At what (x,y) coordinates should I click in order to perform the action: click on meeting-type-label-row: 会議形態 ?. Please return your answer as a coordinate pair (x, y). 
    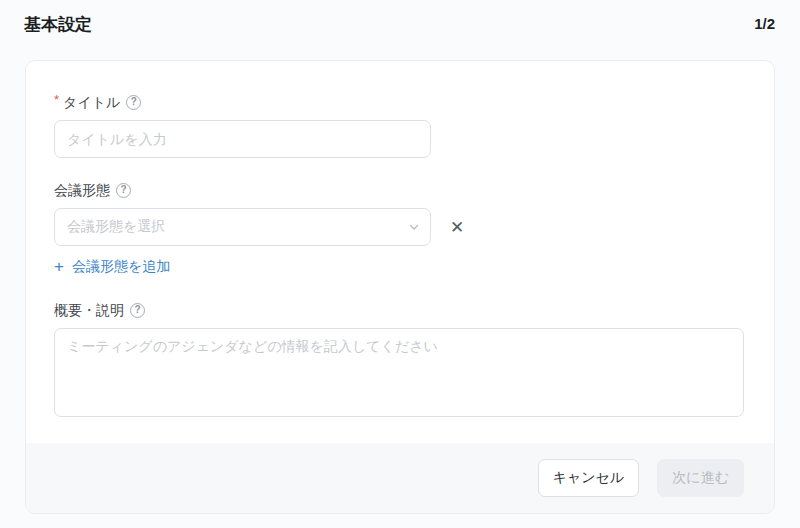
    Looking at the image, I should click on (399, 190).